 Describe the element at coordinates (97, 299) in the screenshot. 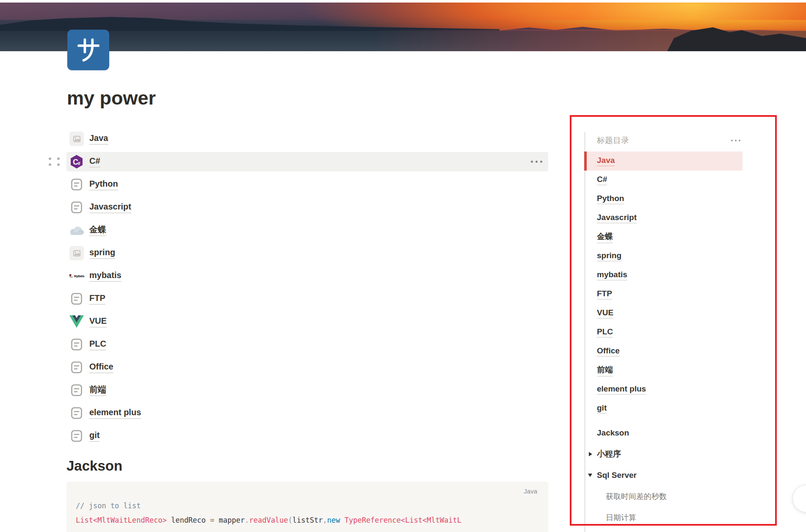

I see `page-link: FTP` at that location.